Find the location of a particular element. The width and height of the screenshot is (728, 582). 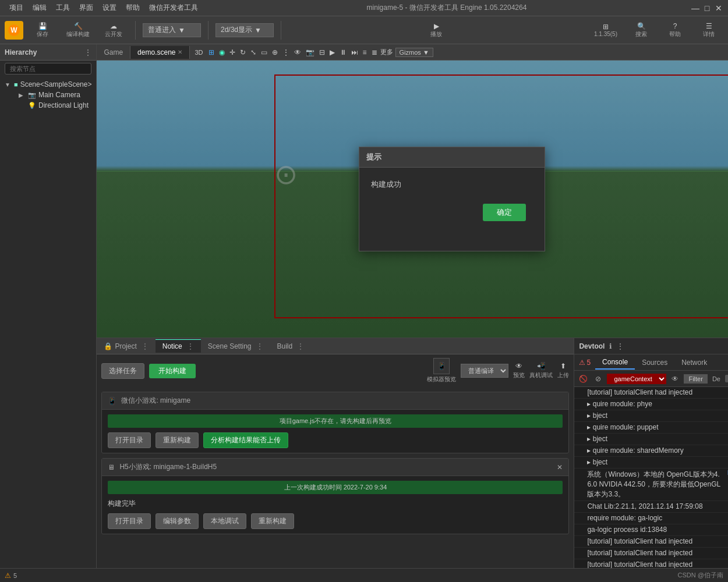

h5-rebuild-button: 重新构建 is located at coordinates (273, 521).